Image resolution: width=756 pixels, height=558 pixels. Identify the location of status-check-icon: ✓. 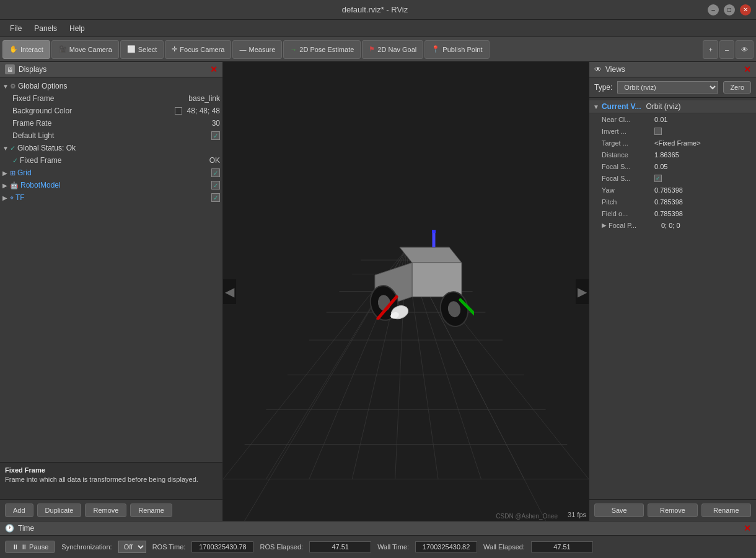
(15, 161).